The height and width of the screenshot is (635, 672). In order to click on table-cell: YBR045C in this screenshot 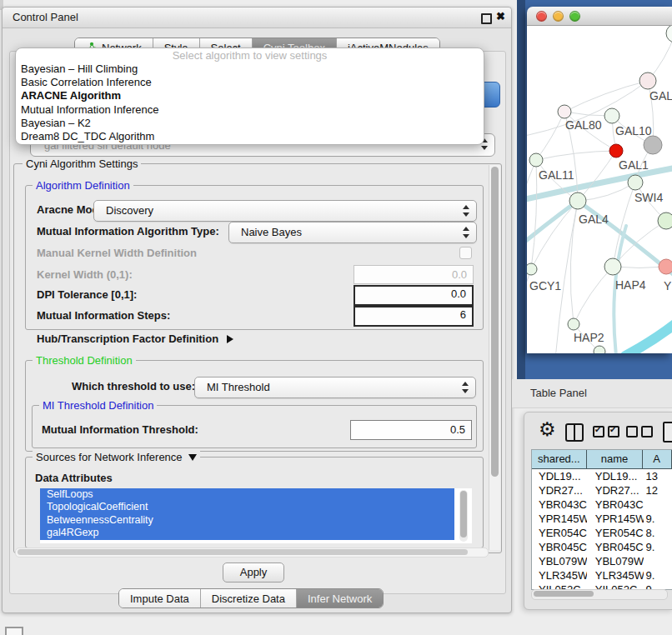, I will do `click(615, 547)`.